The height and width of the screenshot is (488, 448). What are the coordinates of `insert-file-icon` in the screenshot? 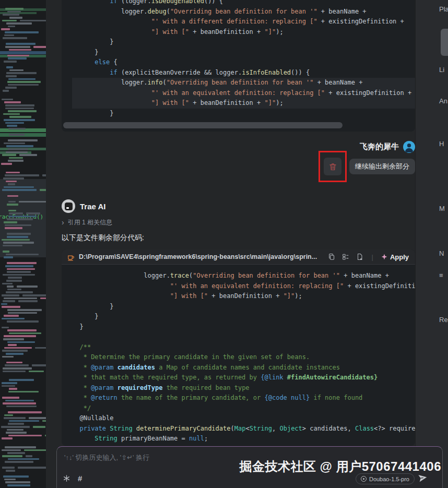 It's located at (360, 257).